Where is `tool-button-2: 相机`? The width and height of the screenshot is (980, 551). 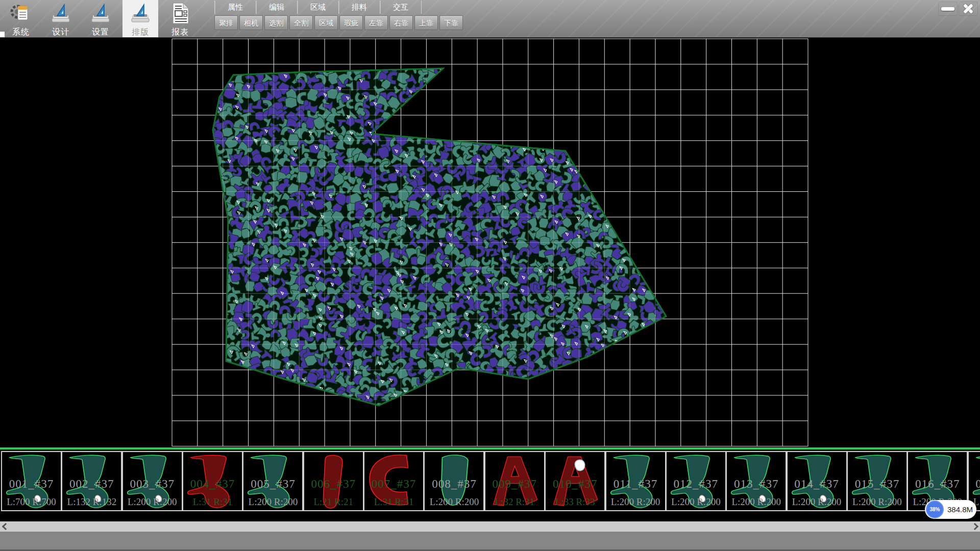
tool-button-2: 相机 is located at coordinates (251, 22).